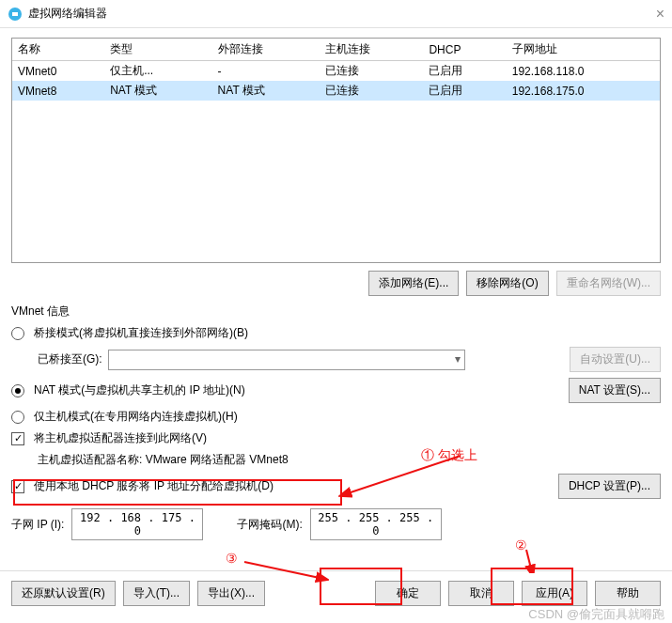 This screenshot has height=623, width=672. What do you see at coordinates (371, 50) in the screenshot?
I see `col-header: 主机连接` at bounding box center [371, 50].